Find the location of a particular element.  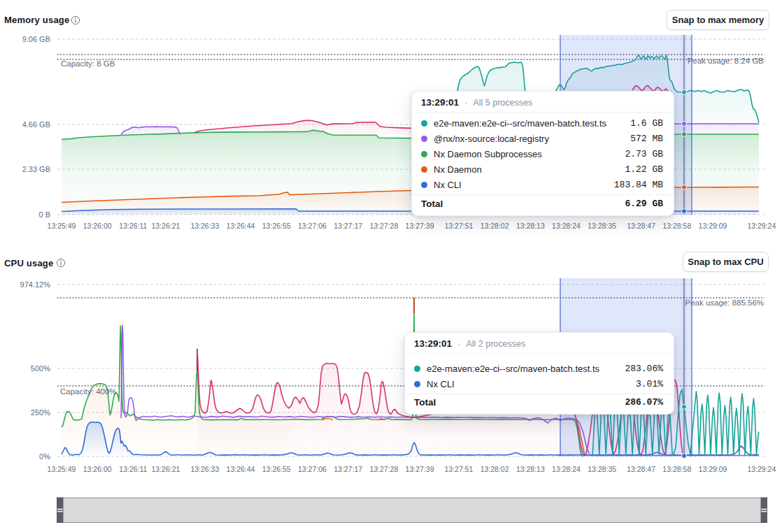

svg-text: Capacity: 400% is located at coordinates (88, 391).